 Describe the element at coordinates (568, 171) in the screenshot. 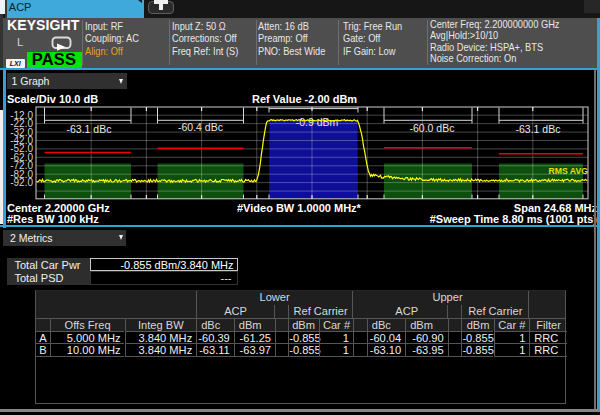

I see `svg-text: RMS AVG` at that location.